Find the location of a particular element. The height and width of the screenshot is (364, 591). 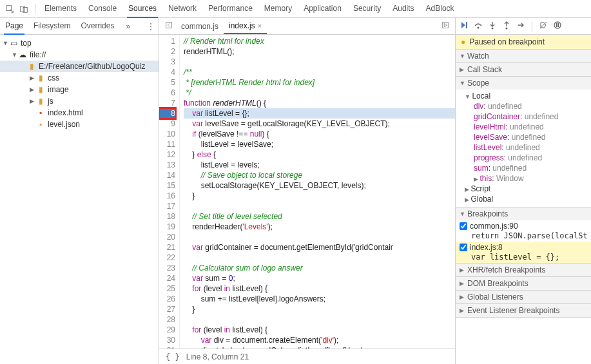

event-listener-bp-section: ▶Event Listener Breakpoints is located at coordinates (523, 311).